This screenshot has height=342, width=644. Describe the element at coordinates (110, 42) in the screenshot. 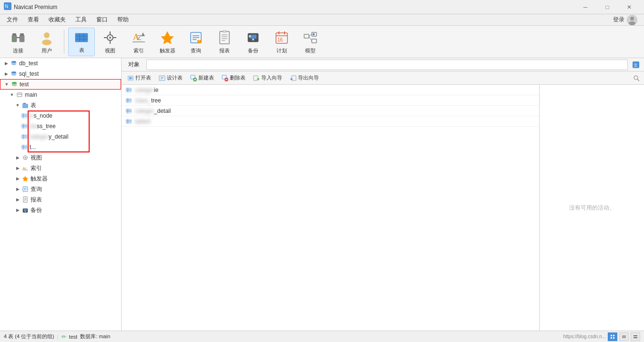

I see `toolbar-view: 视图` at that location.